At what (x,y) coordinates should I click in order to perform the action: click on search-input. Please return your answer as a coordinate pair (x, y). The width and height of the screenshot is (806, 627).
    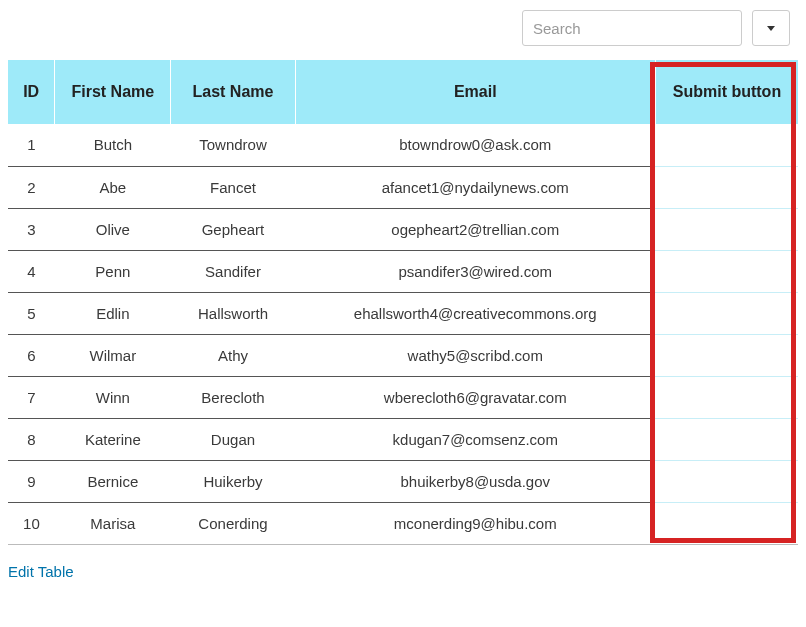
    Looking at the image, I should click on (632, 28).